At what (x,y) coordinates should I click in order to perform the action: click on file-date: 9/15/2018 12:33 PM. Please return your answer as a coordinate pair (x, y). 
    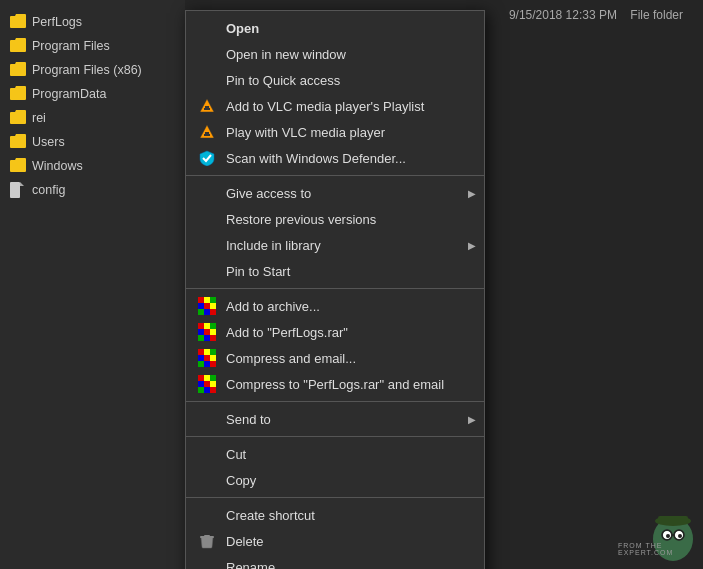
    Looking at the image, I should click on (563, 15).